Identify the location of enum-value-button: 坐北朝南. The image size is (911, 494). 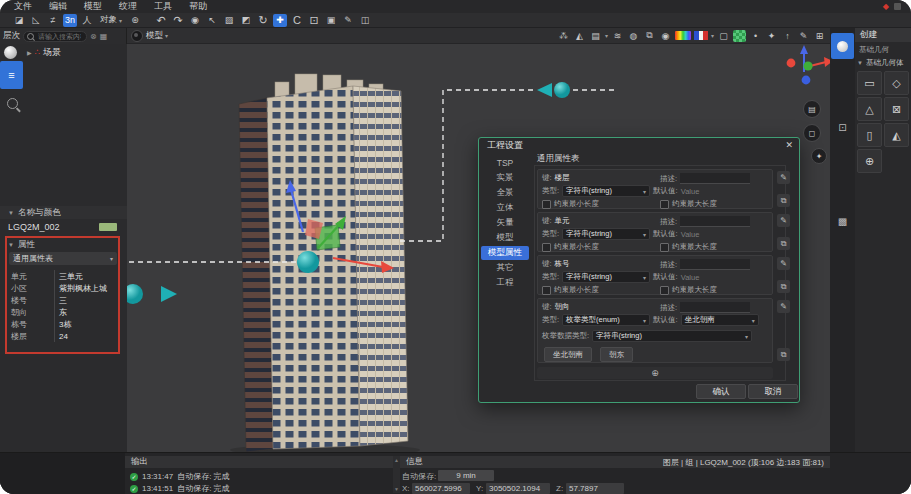
(568, 354).